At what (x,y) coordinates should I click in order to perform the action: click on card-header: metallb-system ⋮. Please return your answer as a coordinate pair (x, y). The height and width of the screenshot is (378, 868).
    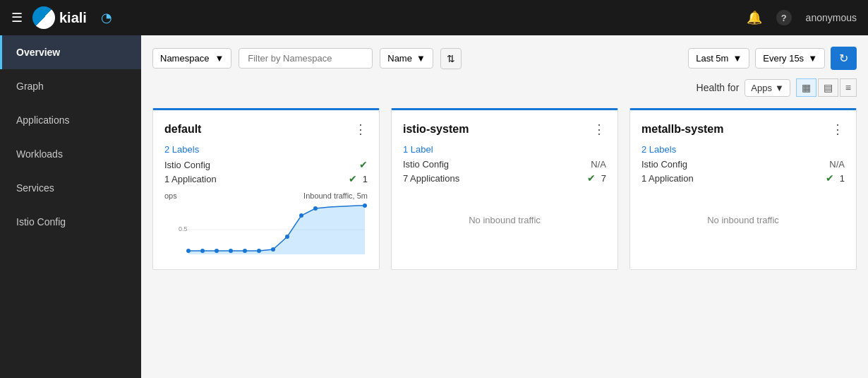
    Looking at the image, I should click on (743, 129).